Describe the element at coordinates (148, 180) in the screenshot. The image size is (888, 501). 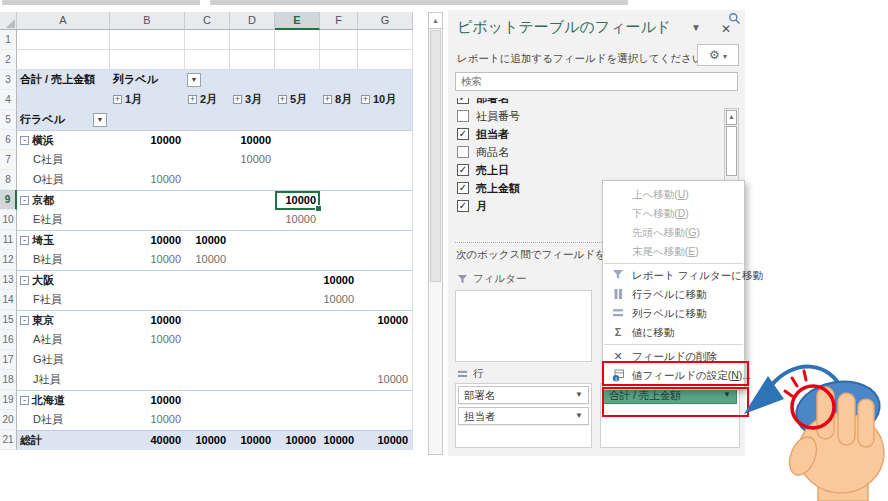
I see `cell-B8: 10000` at that location.